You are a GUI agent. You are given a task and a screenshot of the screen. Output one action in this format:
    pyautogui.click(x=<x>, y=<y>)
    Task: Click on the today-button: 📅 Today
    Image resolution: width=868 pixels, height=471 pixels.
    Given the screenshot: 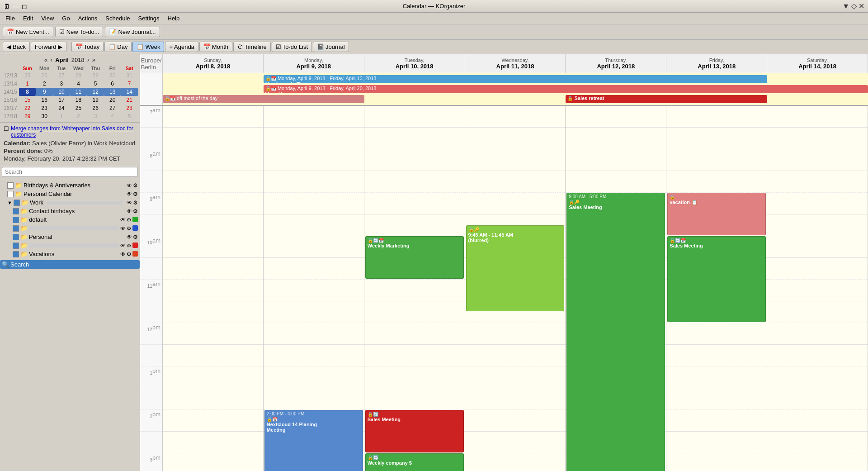 What is the action you would take?
    pyautogui.click(x=88, y=47)
    